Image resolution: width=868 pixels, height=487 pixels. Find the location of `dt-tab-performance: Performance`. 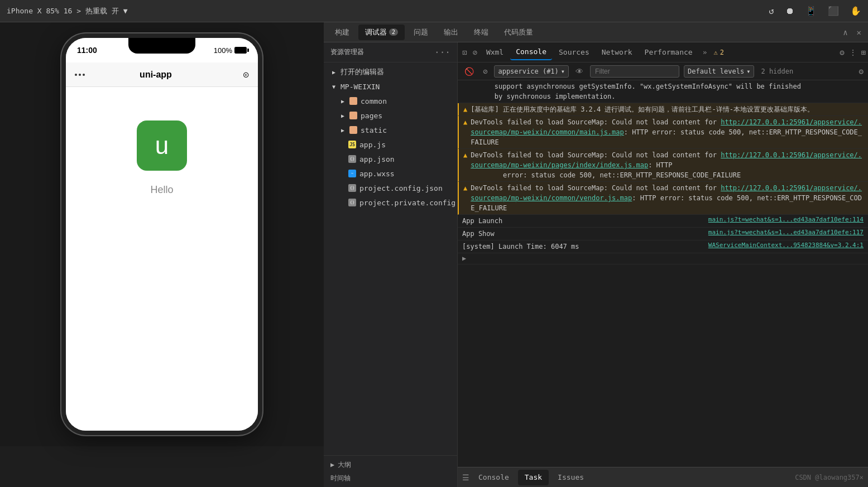

dt-tab-performance: Performance is located at coordinates (669, 52).